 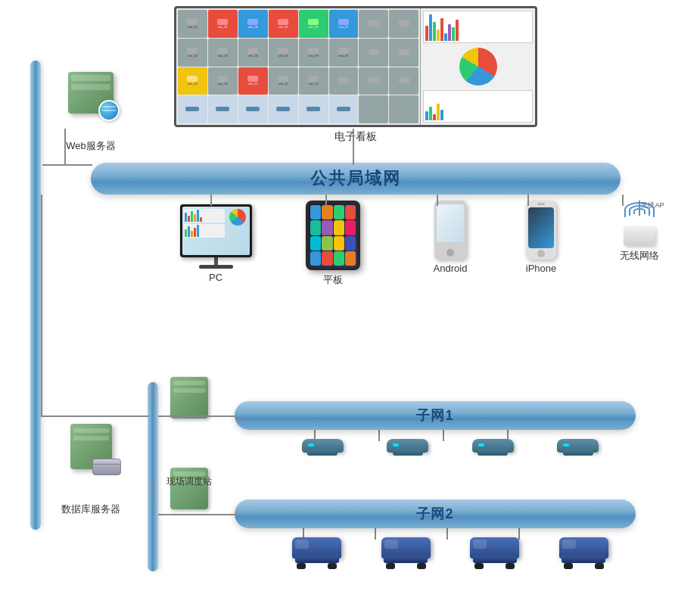 I want to click on web-server-icon, so click(x=91, y=100).